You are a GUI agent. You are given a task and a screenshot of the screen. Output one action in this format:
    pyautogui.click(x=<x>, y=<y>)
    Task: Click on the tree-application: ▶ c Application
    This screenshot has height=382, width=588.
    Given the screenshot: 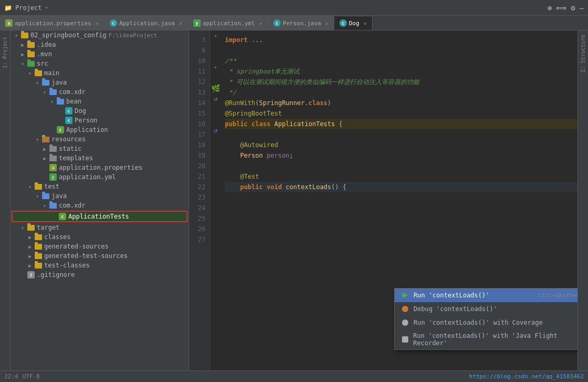 What is the action you would take?
    pyautogui.click(x=100, y=130)
    